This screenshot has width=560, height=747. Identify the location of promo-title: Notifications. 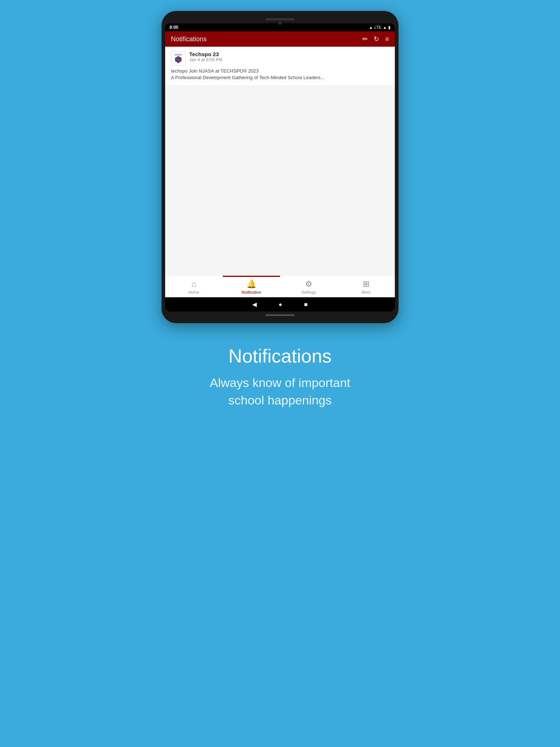
(280, 356).